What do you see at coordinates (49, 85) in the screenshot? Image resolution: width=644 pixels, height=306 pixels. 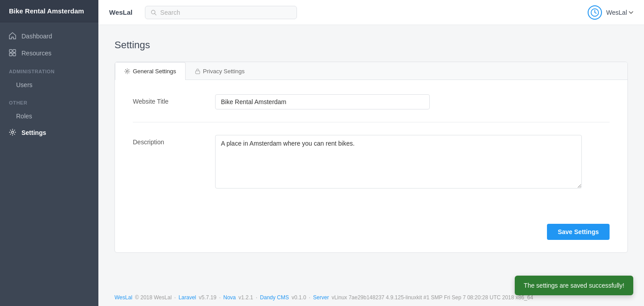 I see `sidebar-item-users: Users` at bounding box center [49, 85].